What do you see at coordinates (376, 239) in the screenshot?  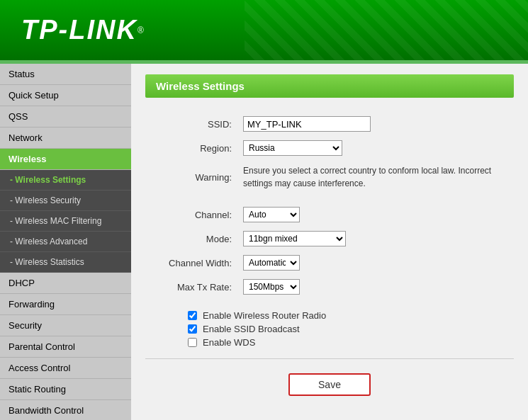 I see `mode-value-cell: 11bgn mixed 11bg mixed 11b only 11g only…` at bounding box center [376, 239].